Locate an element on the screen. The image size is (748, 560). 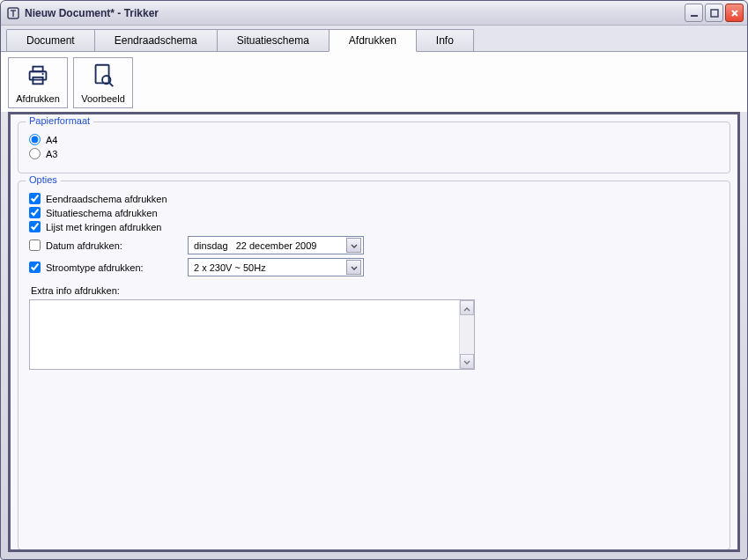
check-datum: Datum afdrukken: is located at coordinates (108, 245).